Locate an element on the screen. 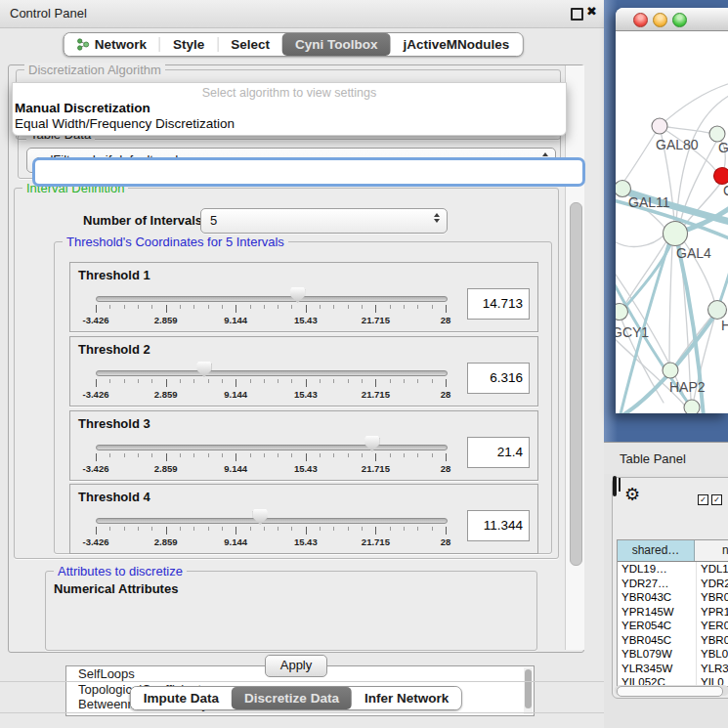 This screenshot has height=728, width=728. threshold-value-field: 21.4 is located at coordinates (498, 452).